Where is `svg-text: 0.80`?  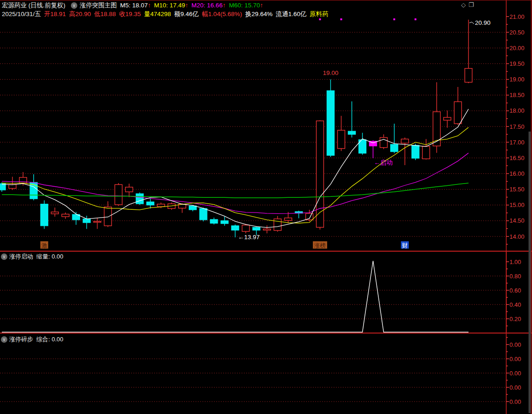 svg-text: 0.80 is located at coordinates (515, 276).